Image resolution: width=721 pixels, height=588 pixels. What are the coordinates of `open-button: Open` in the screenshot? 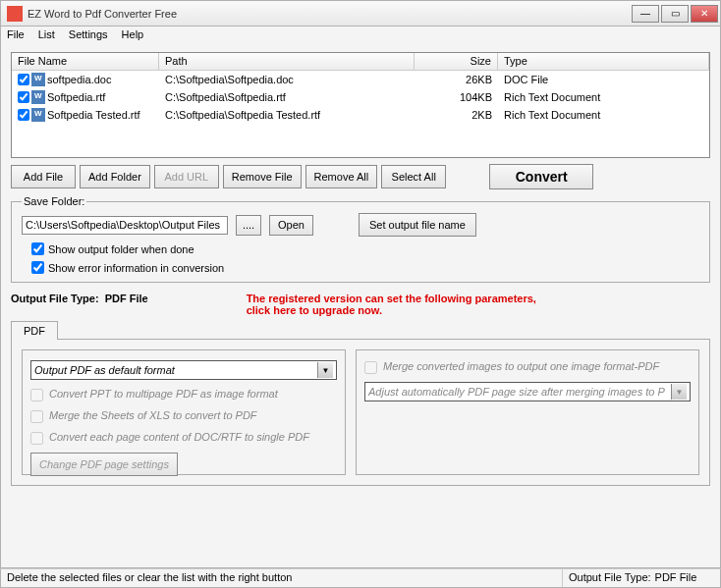 It's located at (291, 226).